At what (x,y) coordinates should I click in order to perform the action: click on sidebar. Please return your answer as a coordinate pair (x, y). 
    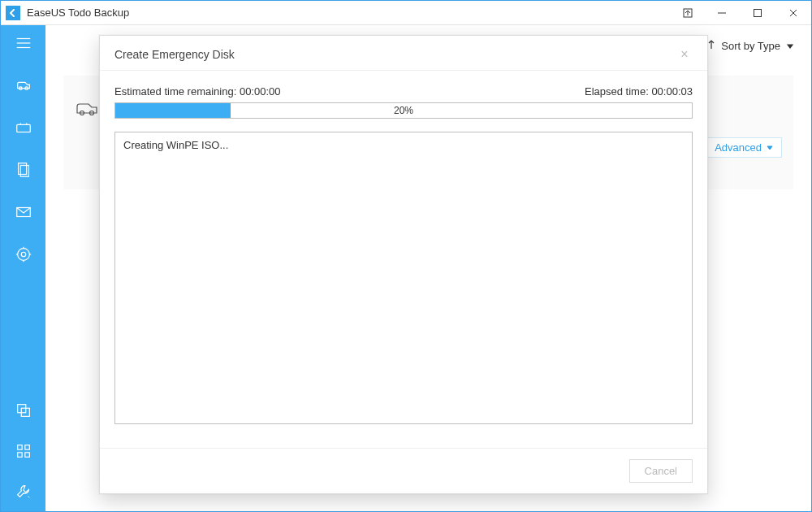
    Looking at the image, I should click on (23, 268).